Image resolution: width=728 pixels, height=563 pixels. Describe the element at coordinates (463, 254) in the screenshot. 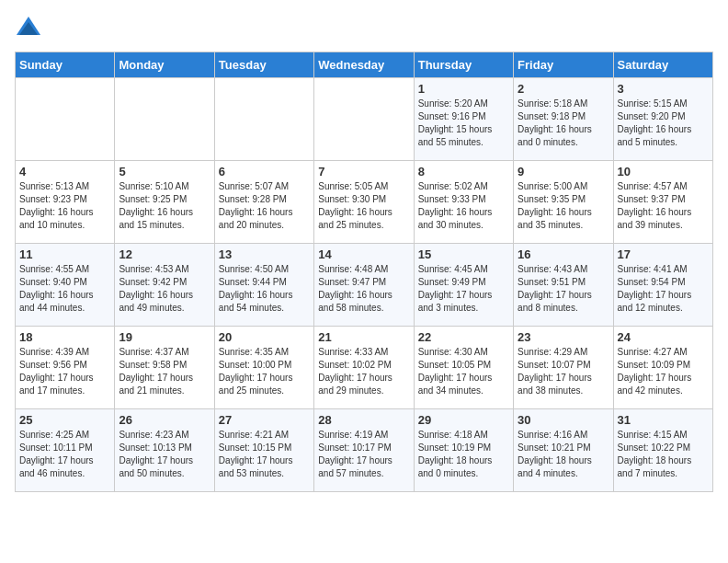

I see `day-number: 15` at that location.